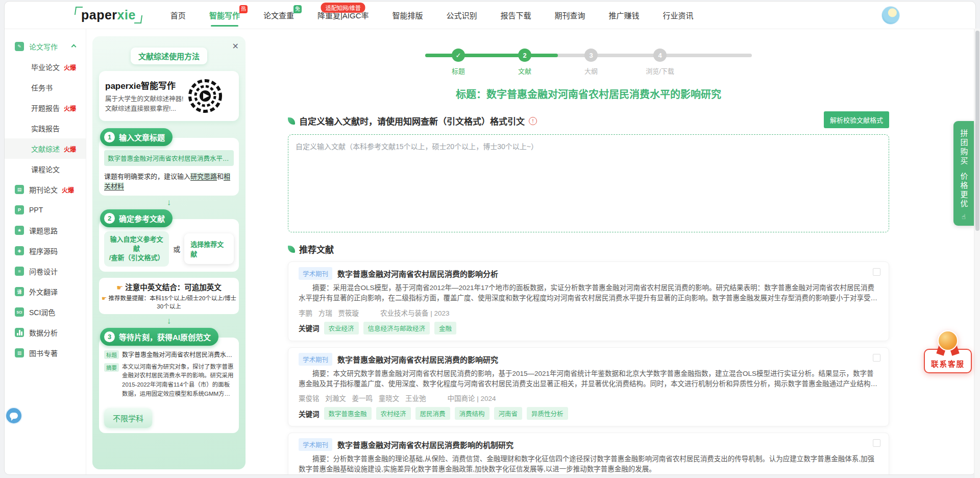 The image size is (980, 478). What do you see at coordinates (128, 418) in the screenshot?
I see `any-subject-button: 不限学科` at bounding box center [128, 418].